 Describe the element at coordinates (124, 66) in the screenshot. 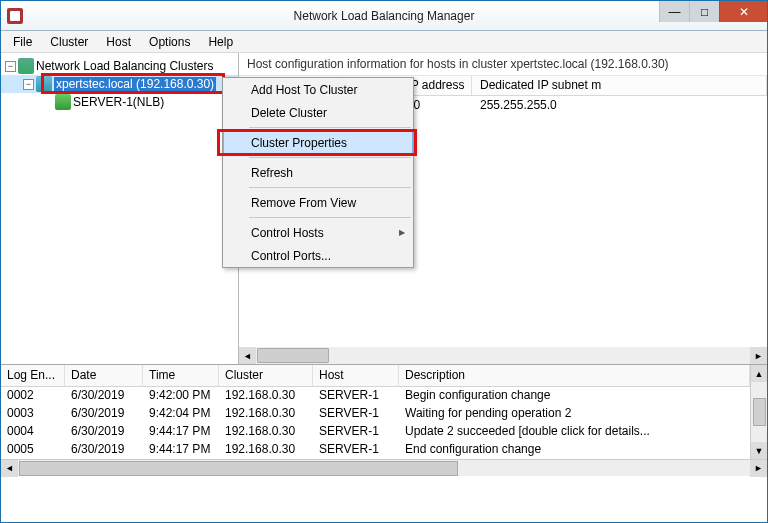

I see `tree-root-label: Network Load Balancing Clusters` at that location.